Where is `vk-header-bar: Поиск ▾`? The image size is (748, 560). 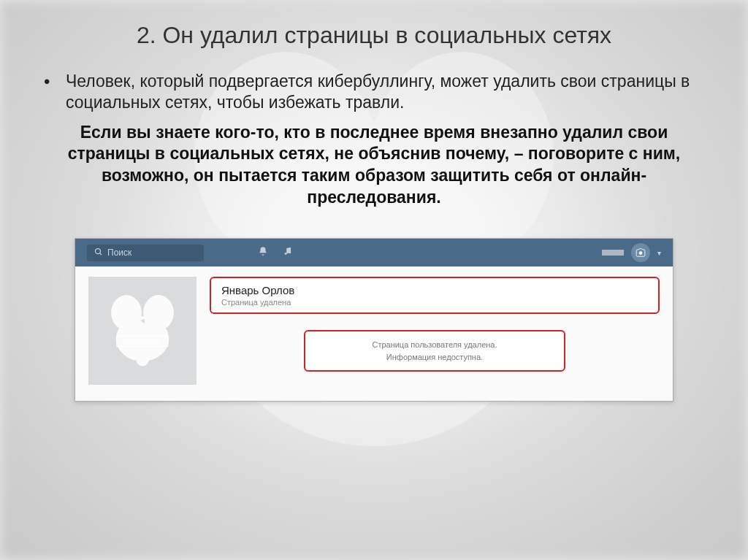 vk-header-bar: Поиск ▾ is located at coordinates (374, 253).